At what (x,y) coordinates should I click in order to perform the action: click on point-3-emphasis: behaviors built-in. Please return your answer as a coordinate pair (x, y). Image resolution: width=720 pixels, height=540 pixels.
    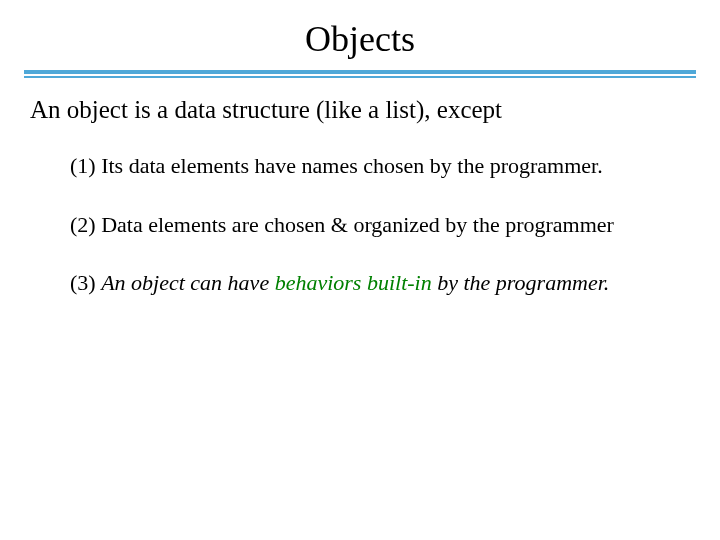
    Looking at the image, I should click on (354, 282).